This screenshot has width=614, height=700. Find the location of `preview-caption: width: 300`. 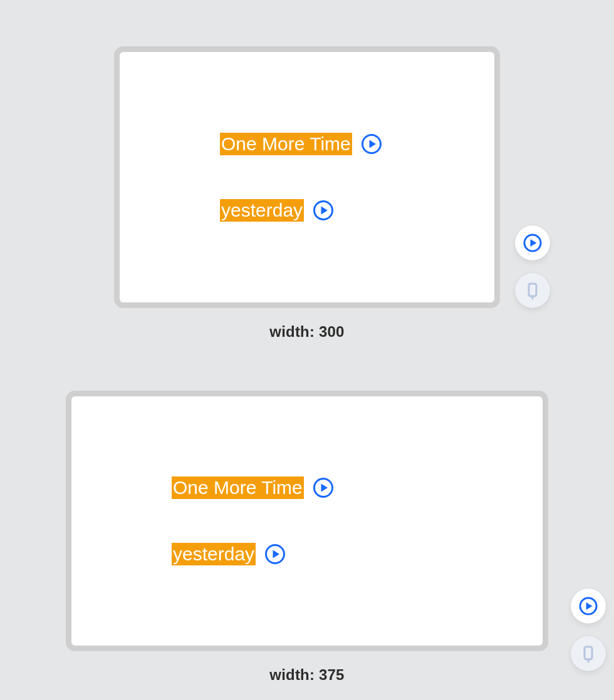

preview-caption: width: 300 is located at coordinates (307, 332).